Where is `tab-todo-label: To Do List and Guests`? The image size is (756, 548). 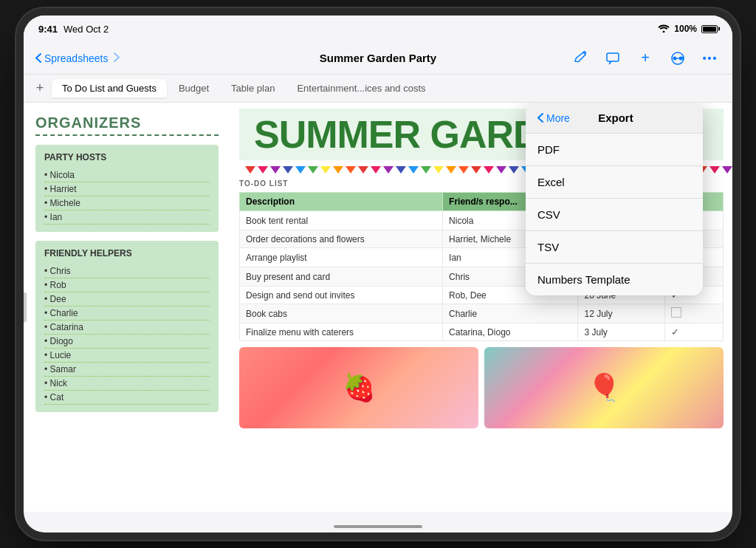
tab-todo-label: To Do List and Guests is located at coordinates (109, 89).